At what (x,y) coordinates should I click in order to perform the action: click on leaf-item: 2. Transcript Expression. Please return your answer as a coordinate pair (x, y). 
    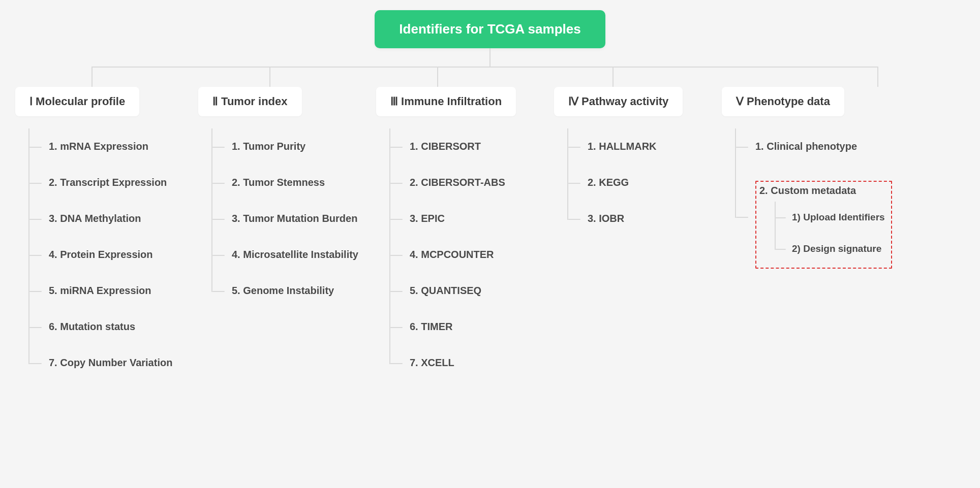
    Looking at the image, I should click on (106, 183).